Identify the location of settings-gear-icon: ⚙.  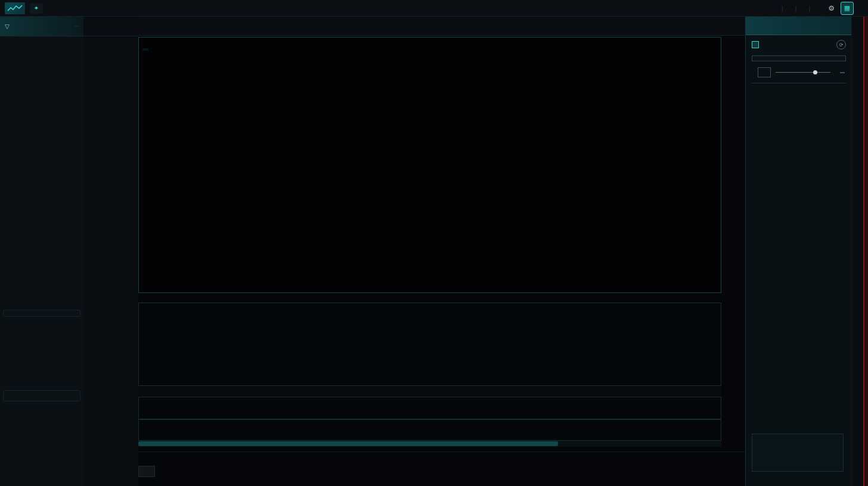
(831, 8).